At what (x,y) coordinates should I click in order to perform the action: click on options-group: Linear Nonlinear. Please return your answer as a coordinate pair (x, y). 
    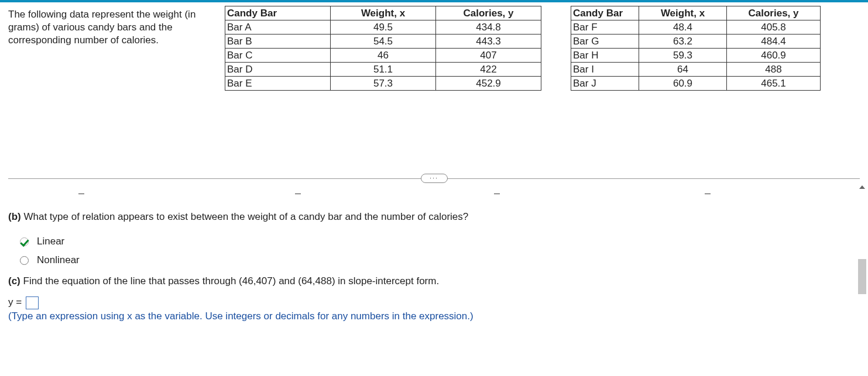
    Looking at the image, I should click on (444, 251).